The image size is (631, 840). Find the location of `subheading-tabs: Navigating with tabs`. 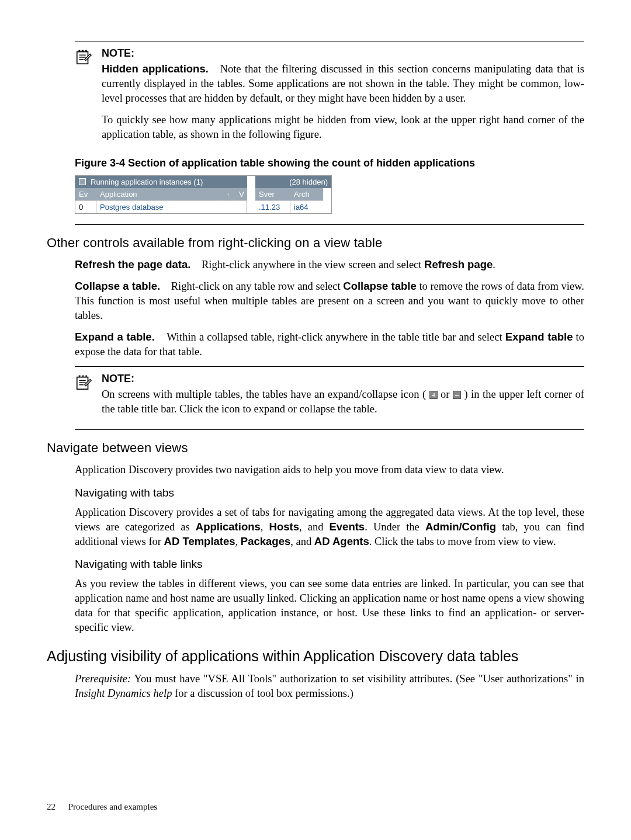

subheading-tabs: Navigating with tabs is located at coordinates (330, 493).